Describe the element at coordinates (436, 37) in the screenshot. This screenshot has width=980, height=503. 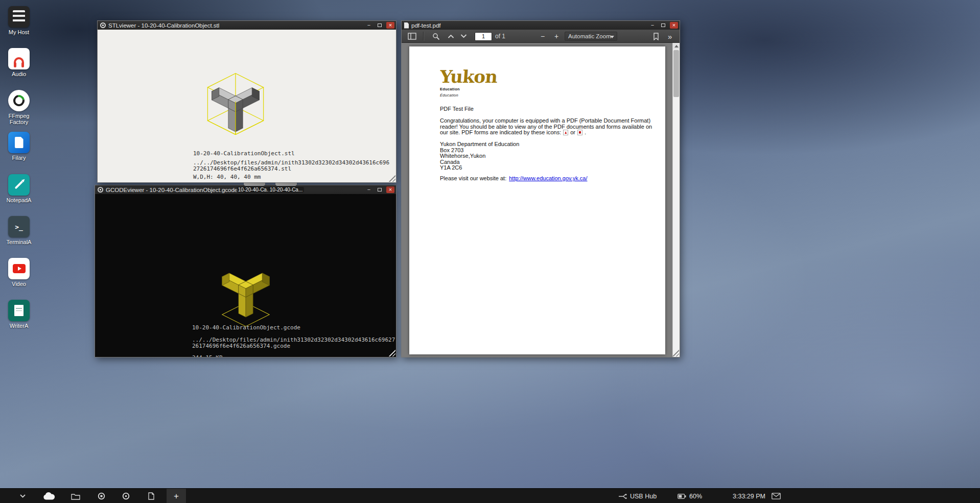
I see `search-icon` at that location.